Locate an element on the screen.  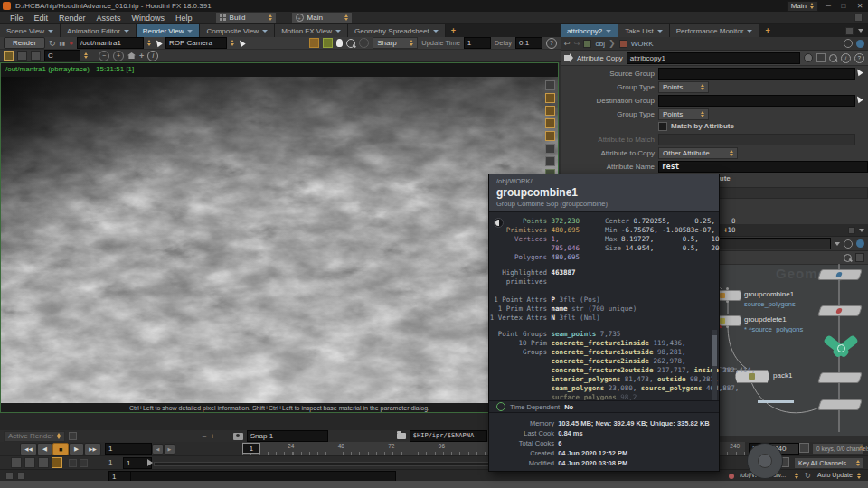
lut-icon is located at coordinates (327, 43).